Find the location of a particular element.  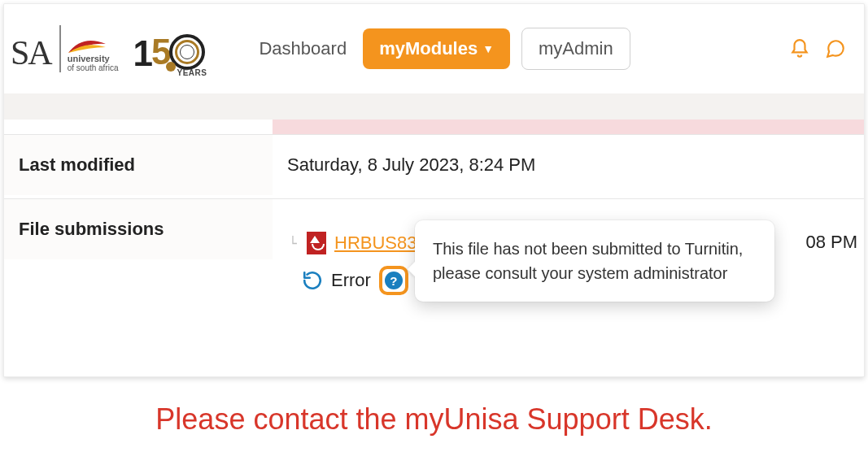

nav-mymodules: myModules ▼ is located at coordinates (436, 49).